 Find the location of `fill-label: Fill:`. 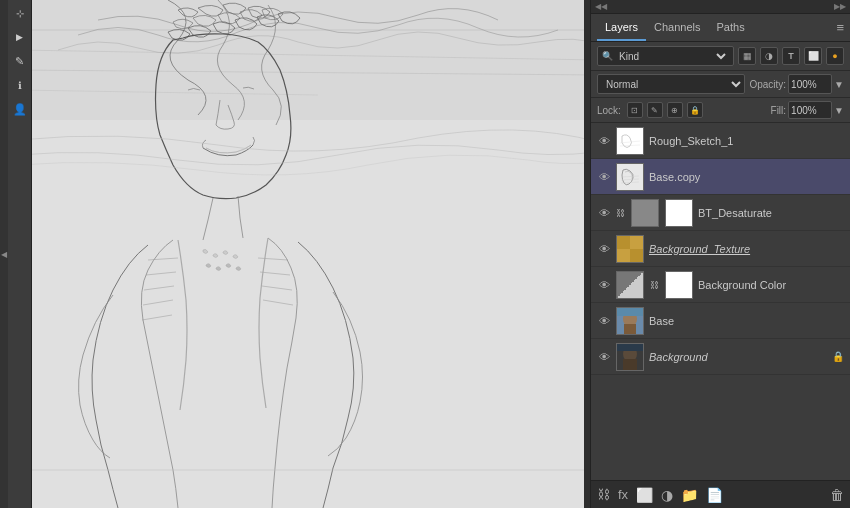

fill-label: Fill: is located at coordinates (779, 110).